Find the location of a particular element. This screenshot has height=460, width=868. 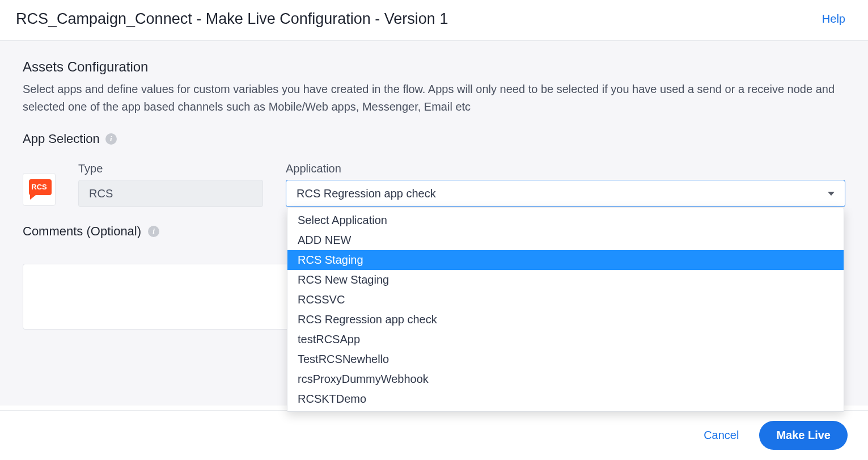

chevron-down-icon is located at coordinates (831, 194).